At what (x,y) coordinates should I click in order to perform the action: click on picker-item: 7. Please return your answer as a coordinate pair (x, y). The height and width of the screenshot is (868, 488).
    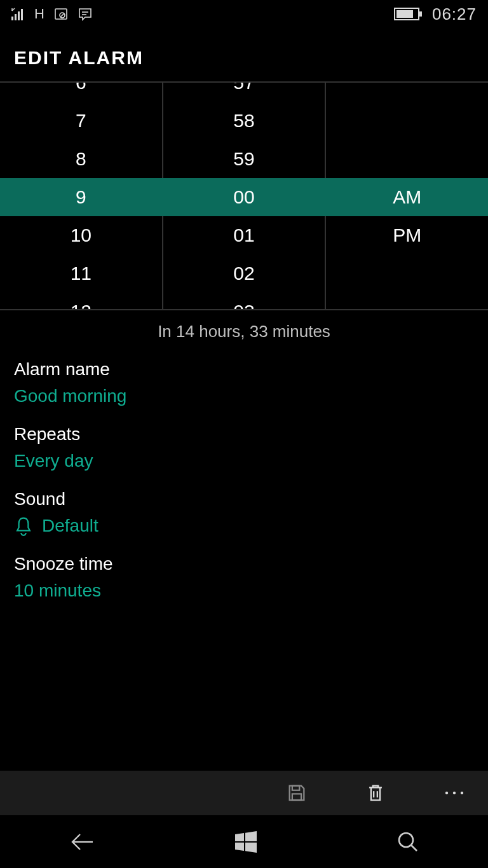
    Looking at the image, I should click on (81, 121).